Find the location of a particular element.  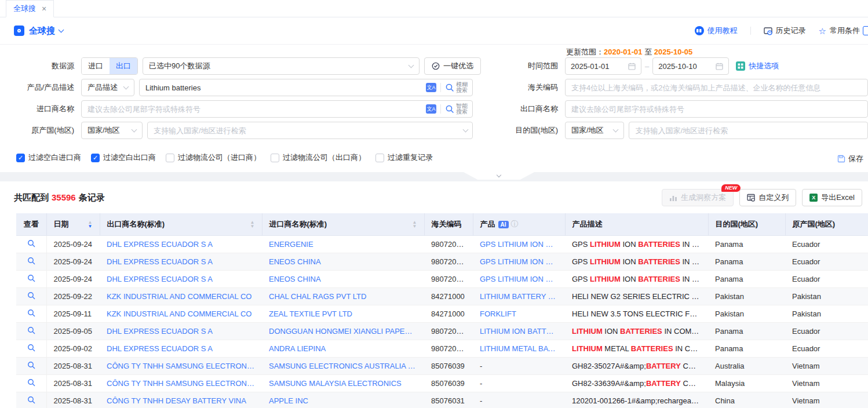

sort-date-icons: ▲▼ is located at coordinates (90, 224).